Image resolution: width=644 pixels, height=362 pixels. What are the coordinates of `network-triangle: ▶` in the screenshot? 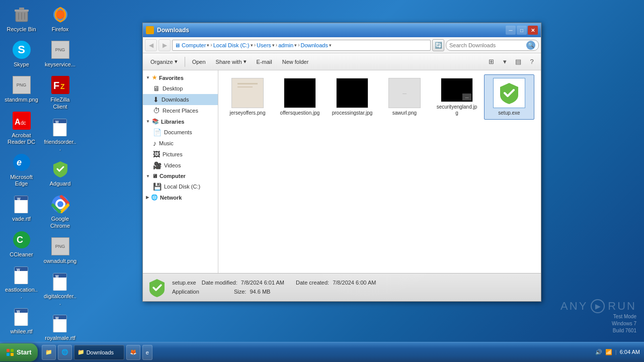 It's located at (147, 197).